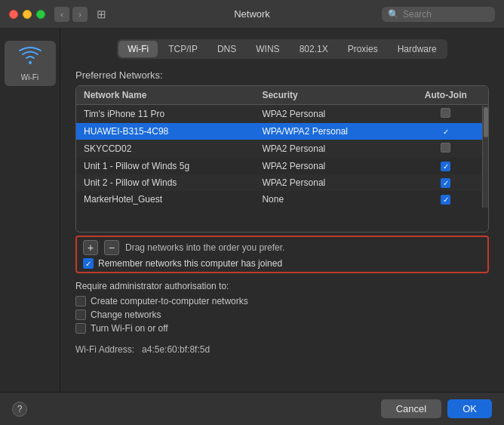 This screenshot has width=504, height=425. What do you see at coordinates (282, 315) in the screenshot?
I see `admin-option-change: Change networks` at bounding box center [282, 315].